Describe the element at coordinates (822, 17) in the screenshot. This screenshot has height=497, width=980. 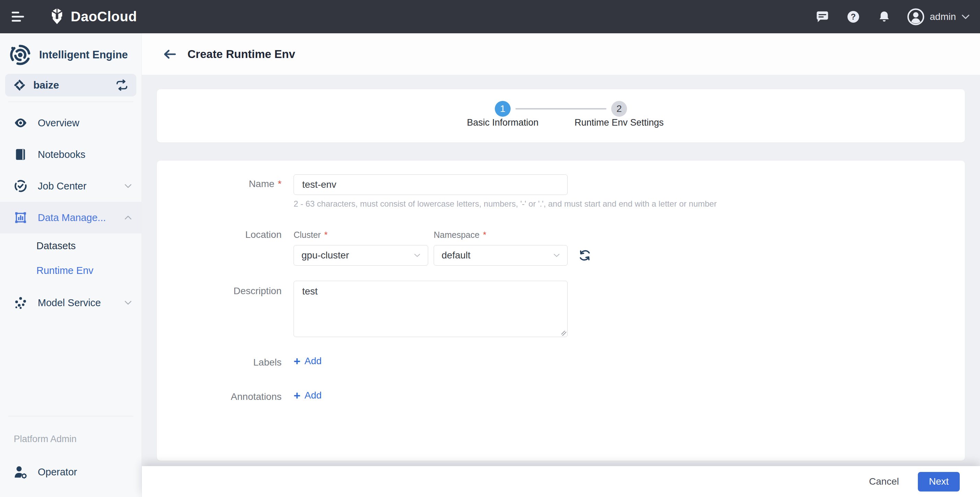
I see `message-icon` at that location.